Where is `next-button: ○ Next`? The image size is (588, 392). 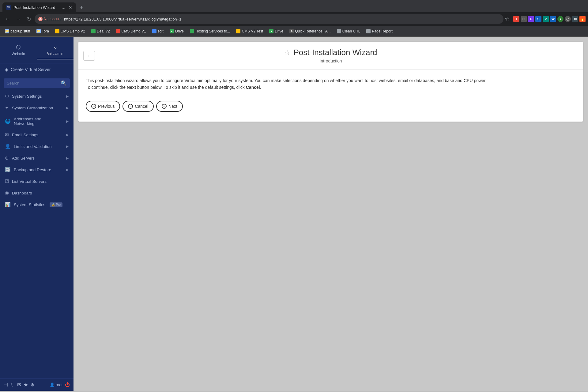 next-button: ○ Next is located at coordinates (170, 106).